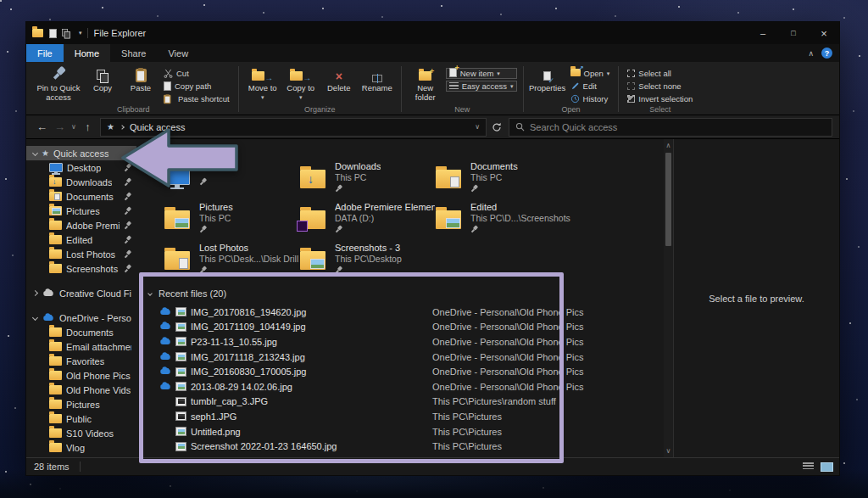 Image resolution: width=868 pixels, height=498 pixels. Describe the element at coordinates (631, 87) in the screenshot. I see `select-none-icon` at that location.